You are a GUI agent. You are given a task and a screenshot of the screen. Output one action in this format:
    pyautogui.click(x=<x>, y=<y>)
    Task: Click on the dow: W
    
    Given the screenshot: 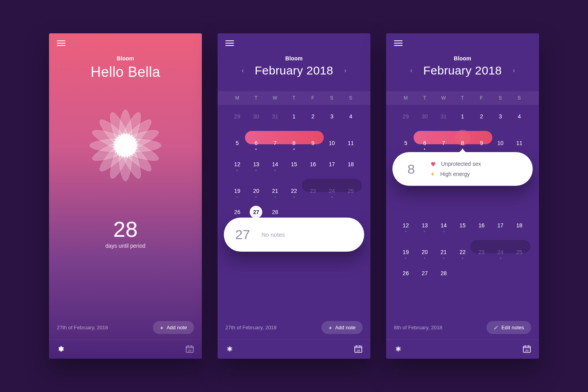 What is the action you would take?
    pyautogui.click(x=275, y=98)
    